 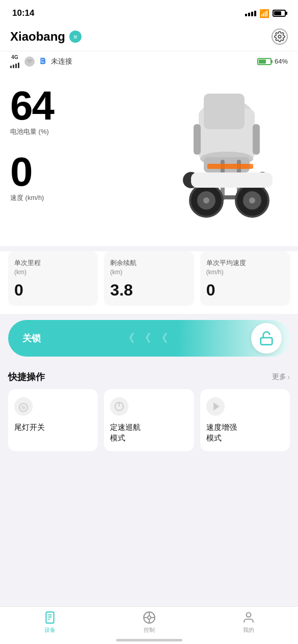 What do you see at coordinates (149, 283) in the screenshot?
I see `stats-row: 单次里程 (km) 0 剩余续航 (km) 3.8 单次平均速度 (km/h) …` at bounding box center [149, 283].